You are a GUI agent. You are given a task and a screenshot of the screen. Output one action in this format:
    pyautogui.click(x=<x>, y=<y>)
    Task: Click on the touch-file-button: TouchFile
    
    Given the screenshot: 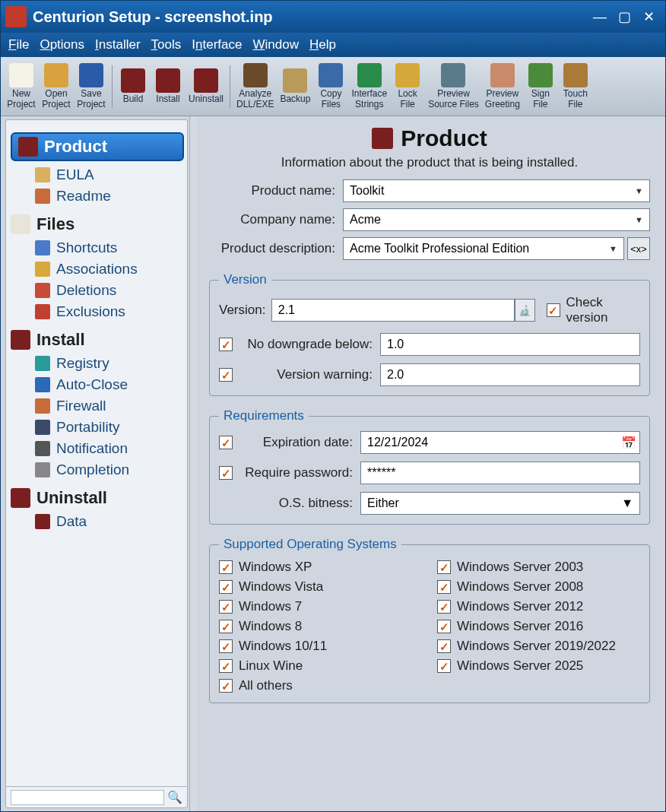 What is the action you would take?
    pyautogui.click(x=576, y=87)
    